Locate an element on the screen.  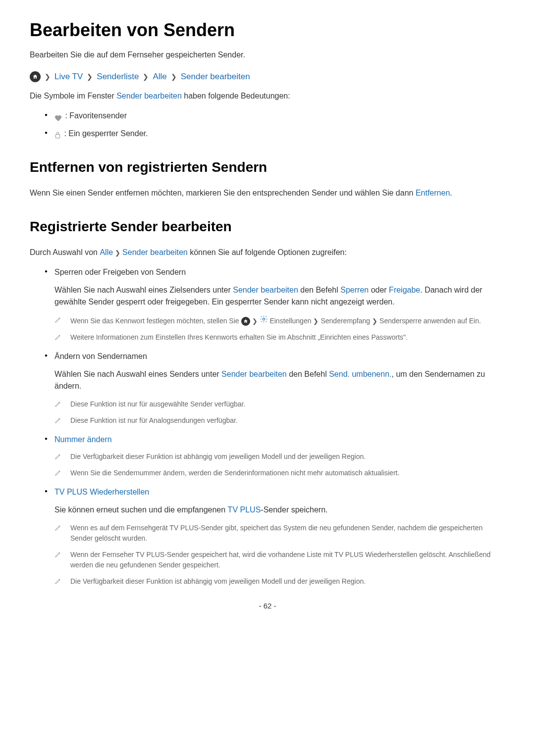
list-item: : Ein gesperrter Sender. is located at coordinates (275, 134).